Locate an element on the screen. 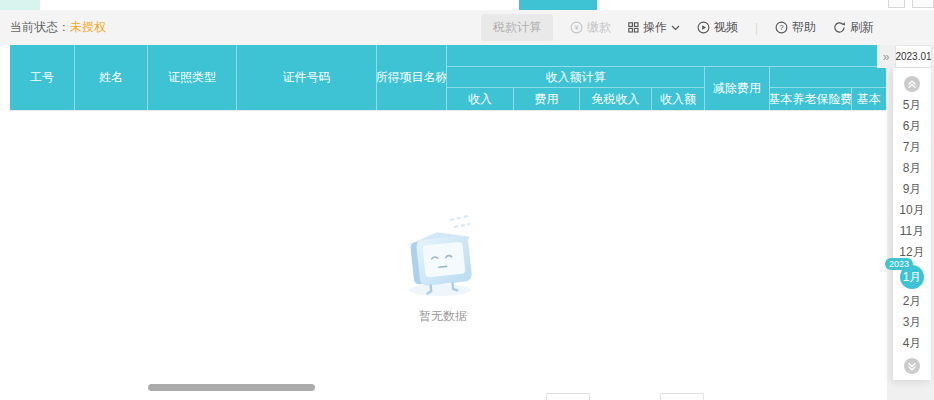 Image resolution: width=934 pixels, height=400 pixels. video-label: 视频 is located at coordinates (726, 28).